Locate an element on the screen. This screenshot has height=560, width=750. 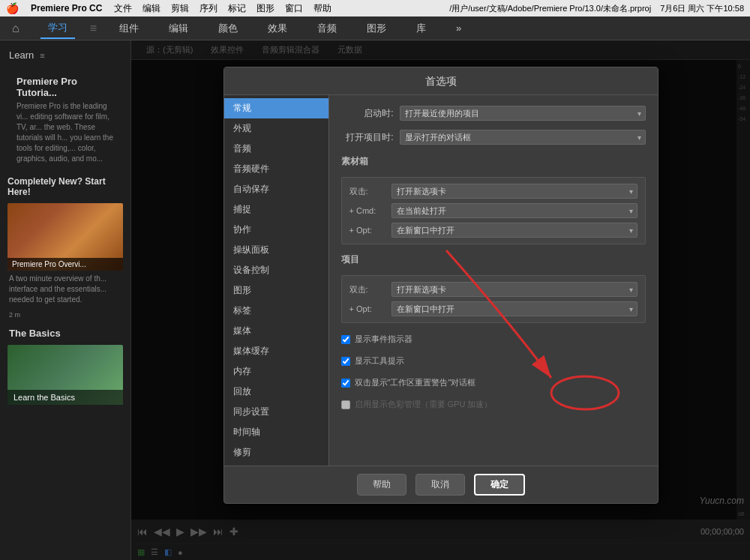
pref-item-device-control: 设备控制 is located at coordinates (276, 270).